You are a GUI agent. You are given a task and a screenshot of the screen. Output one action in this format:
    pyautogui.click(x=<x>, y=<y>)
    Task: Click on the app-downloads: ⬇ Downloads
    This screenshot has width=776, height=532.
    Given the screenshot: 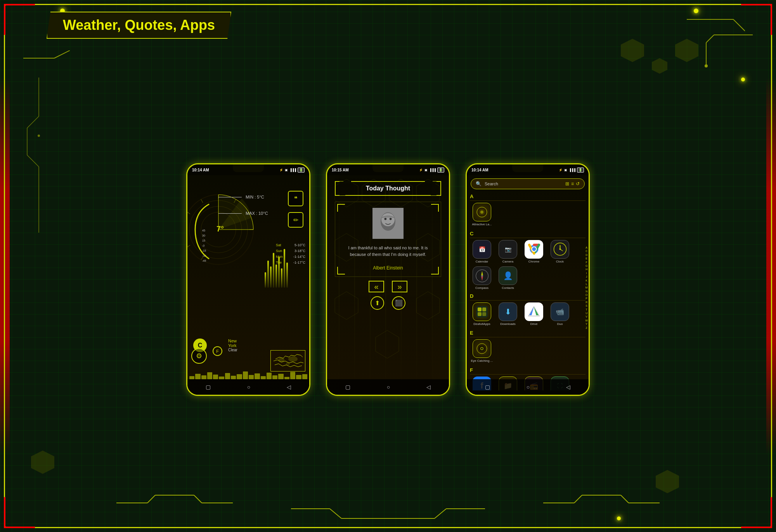 What is the action you would take?
    pyautogui.click(x=508, y=314)
    